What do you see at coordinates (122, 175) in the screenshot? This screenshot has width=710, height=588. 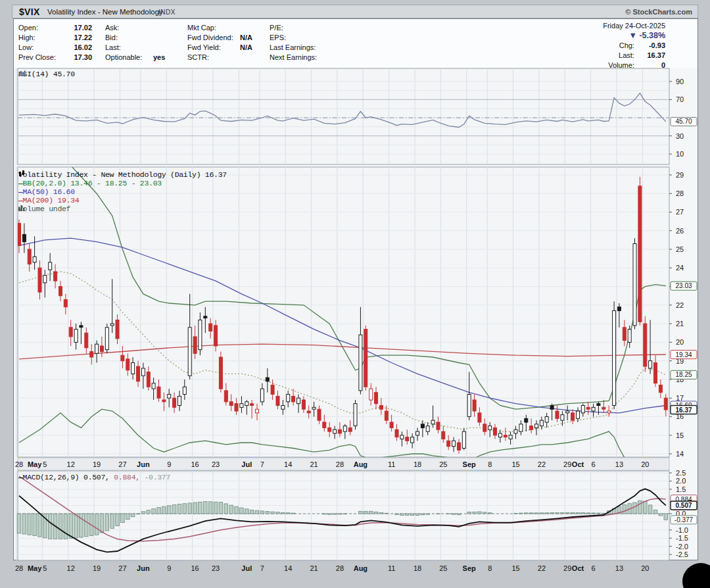 I see `main-legend-title: Volatility Index - New Methodology (Dail…` at bounding box center [122, 175].